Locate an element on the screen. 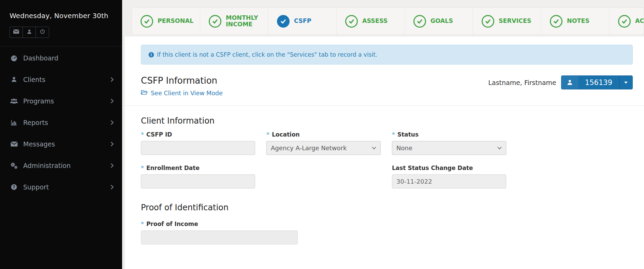 This screenshot has height=269, width=644. messages-button is located at coordinates (16, 32).